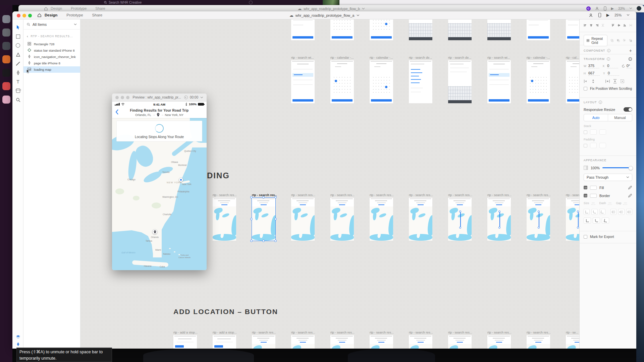 This screenshot has height=362, width=644. What do you see at coordinates (421, 30) in the screenshot?
I see `artboard-thumbnail-keyboard` at bounding box center [421, 30].